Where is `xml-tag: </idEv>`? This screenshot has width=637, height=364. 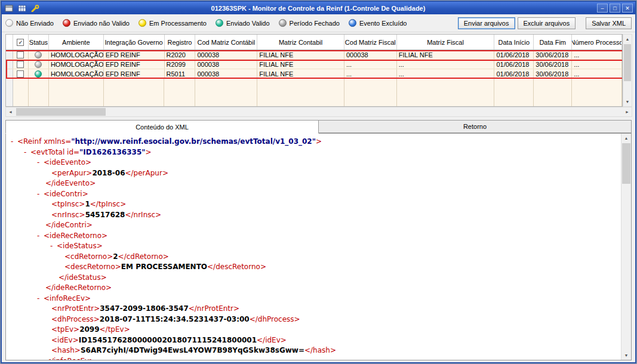
xml-tag: </idEv> is located at coordinates (272, 340).